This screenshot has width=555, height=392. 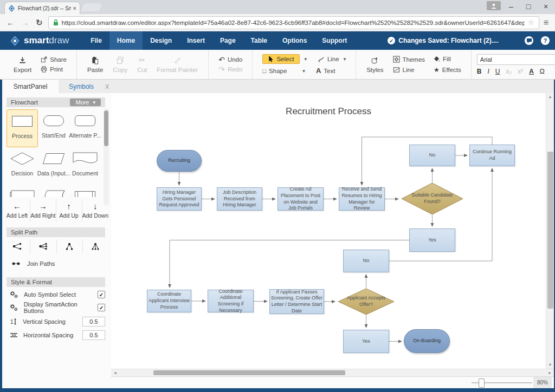 I want to click on menu-design: Design, so click(x=161, y=41).